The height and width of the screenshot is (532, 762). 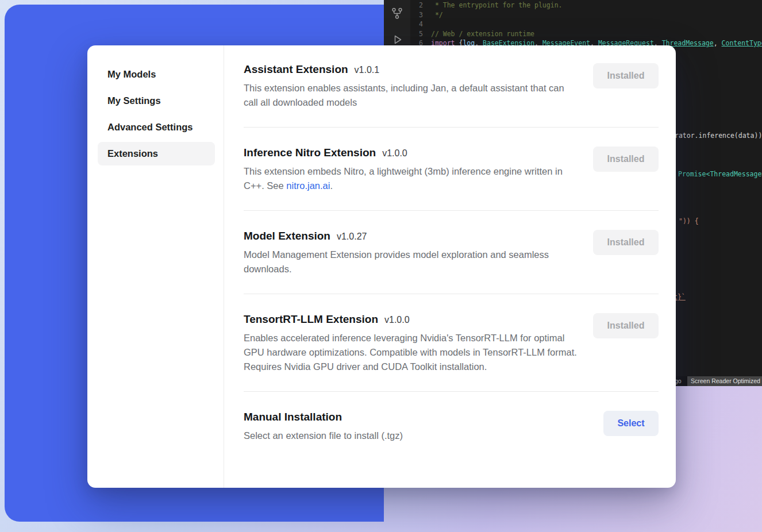 I want to click on code-fragment: ")) {, so click(x=688, y=221).